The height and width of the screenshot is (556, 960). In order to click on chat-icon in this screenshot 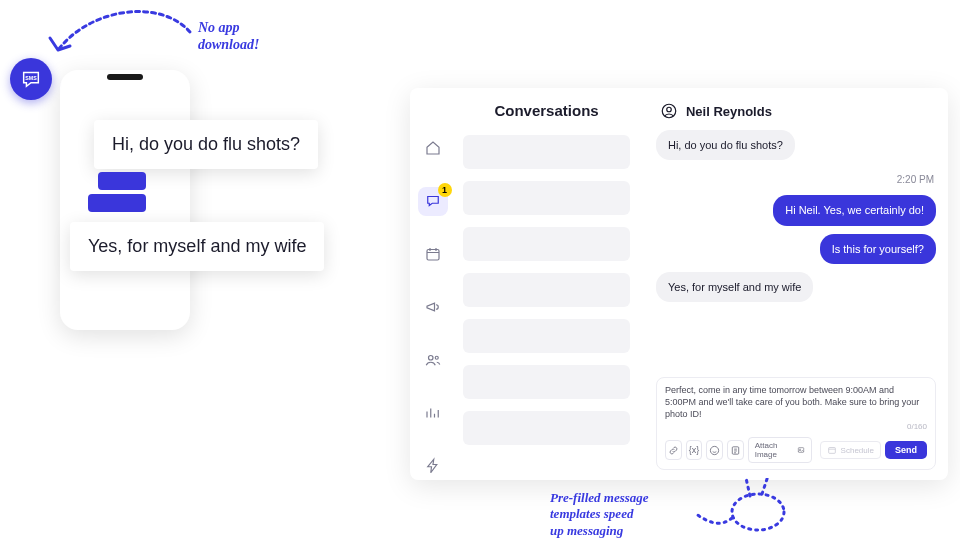, I will do `click(433, 201)`.